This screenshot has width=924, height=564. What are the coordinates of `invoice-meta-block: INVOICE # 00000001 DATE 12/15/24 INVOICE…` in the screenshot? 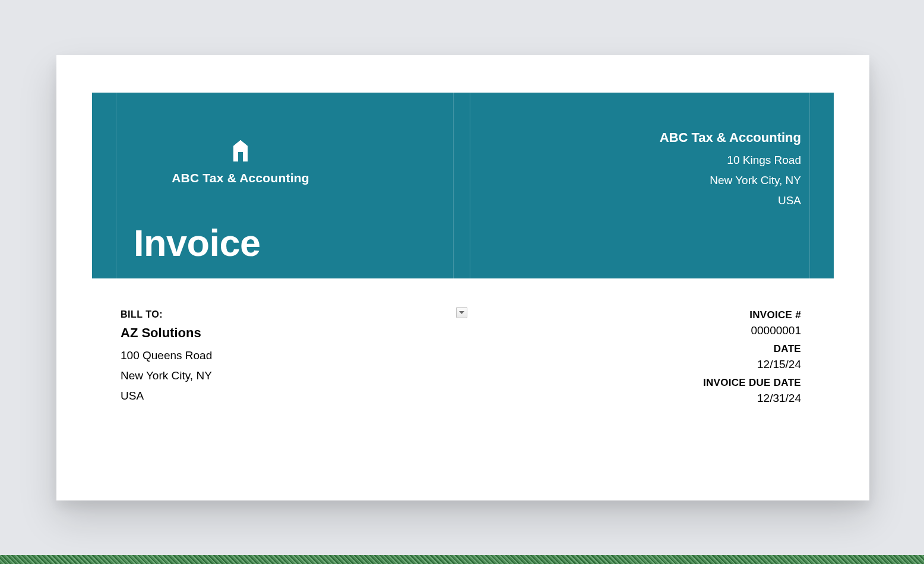 It's located at (752, 360).